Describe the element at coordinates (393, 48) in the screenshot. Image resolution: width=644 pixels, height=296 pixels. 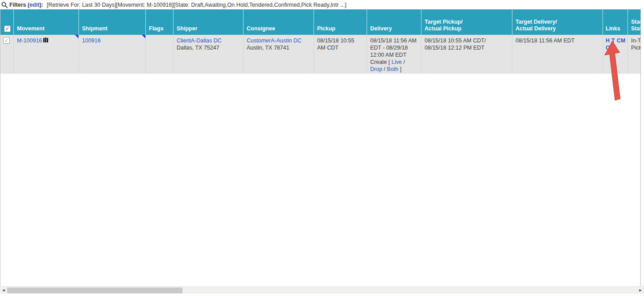
I see `delivery-window: 08/15/18 11:56 AM EDT - 08/29/18 12:00 A…` at that location.